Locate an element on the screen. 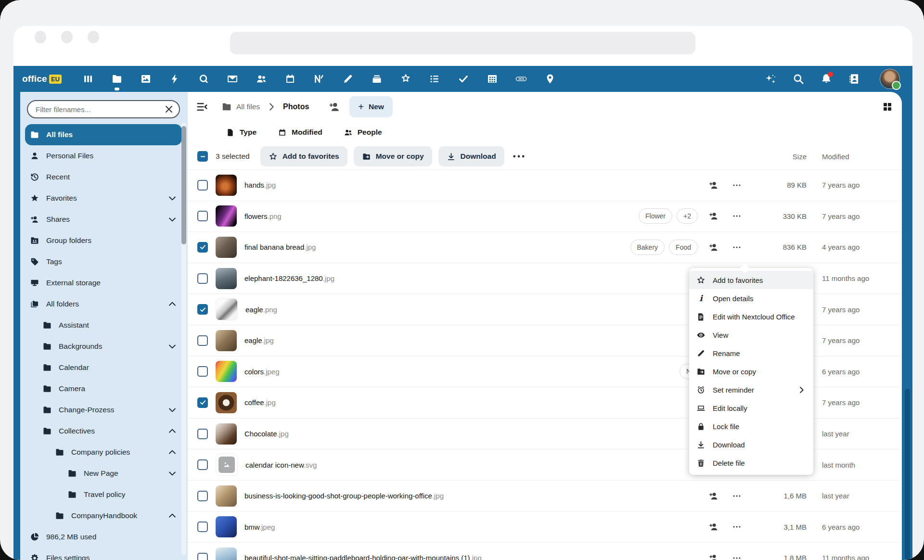 The height and width of the screenshot is (560, 924). app-tables is located at coordinates (492, 79).